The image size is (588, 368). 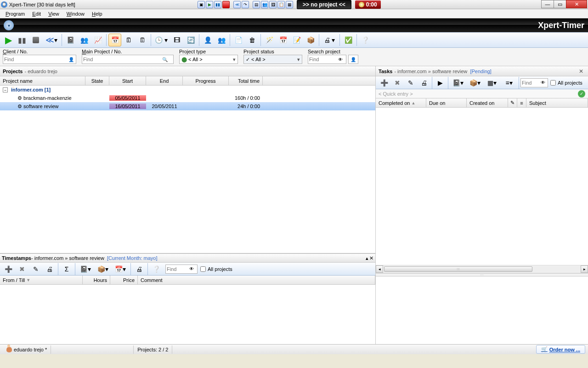 I want to click on pause-button: ▮▮, so click(x=22, y=40).